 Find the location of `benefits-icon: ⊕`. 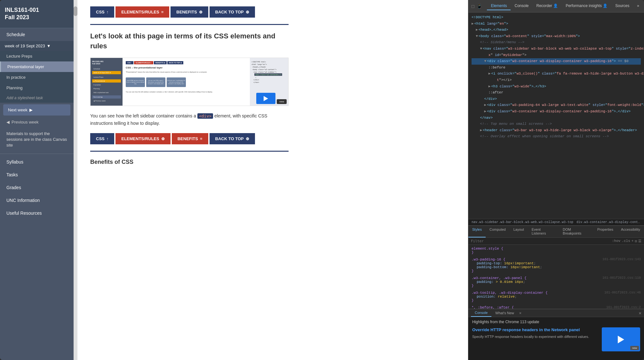

benefits-icon: ⊕ is located at coordinates (201, 12).